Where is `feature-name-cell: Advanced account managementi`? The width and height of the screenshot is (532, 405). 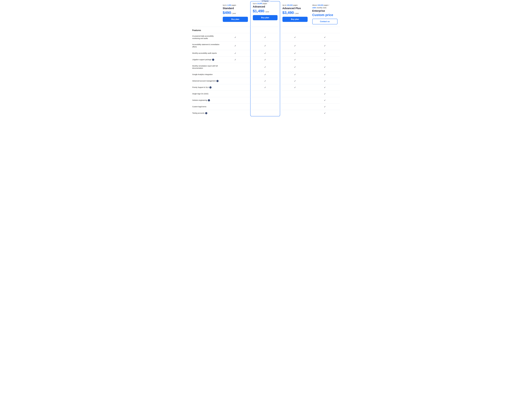 feature-name-cell: Advanced account managementi is located at coordinates (206, 81).